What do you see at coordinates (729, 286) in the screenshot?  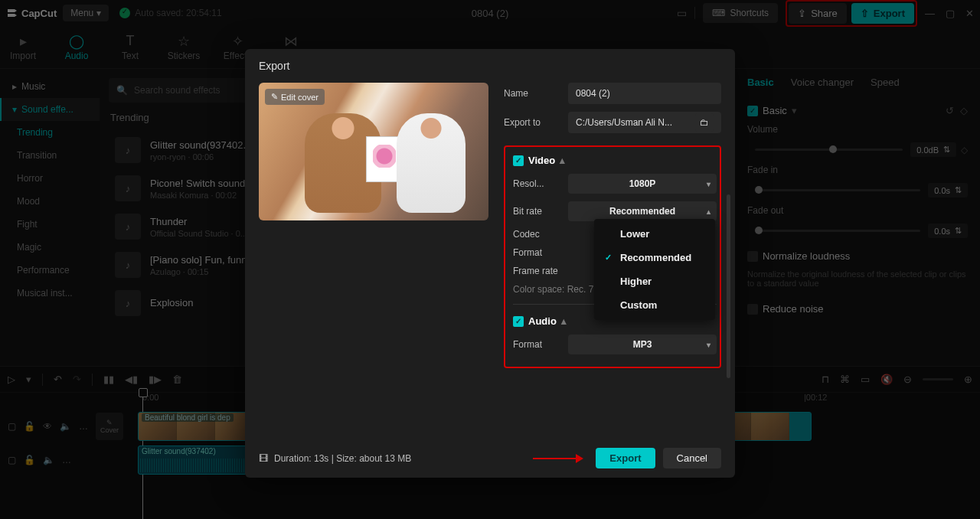 I see `scrollbar` at bounding box center [729, 286].